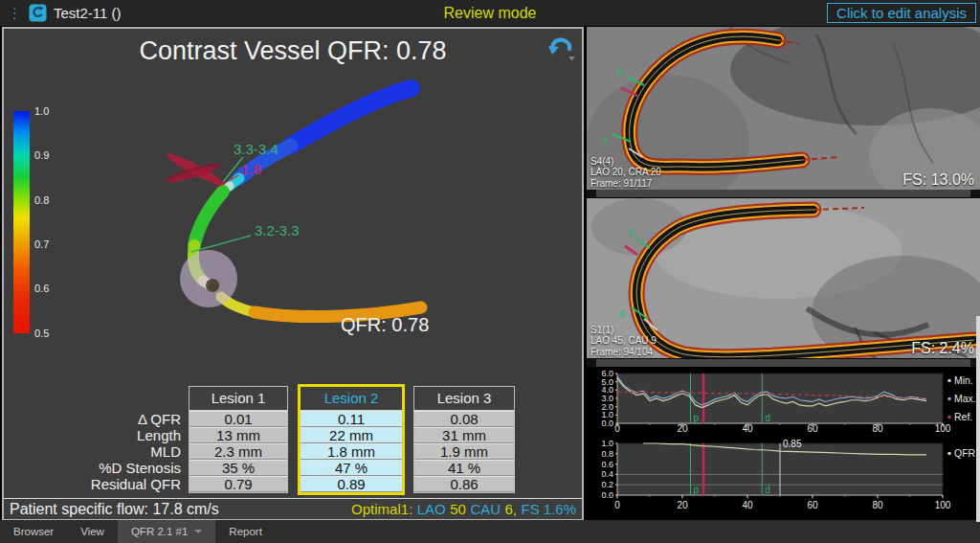 The width and height of the screenshot is (980, 543). Describe the element at coordinates (607, 454) in the screenshot. I see `svg-text: 0.8` at that location.